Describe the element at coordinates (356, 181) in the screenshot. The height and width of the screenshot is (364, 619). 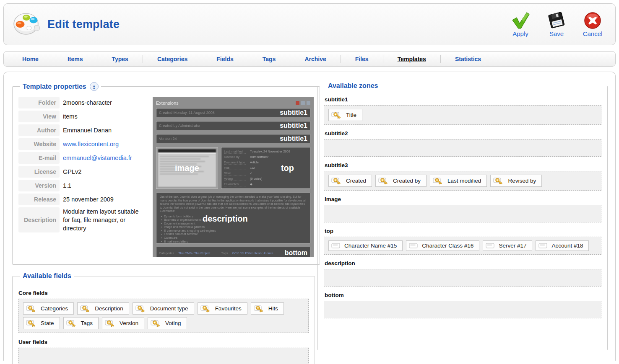
I see `field-chip-label: Created` at that location.